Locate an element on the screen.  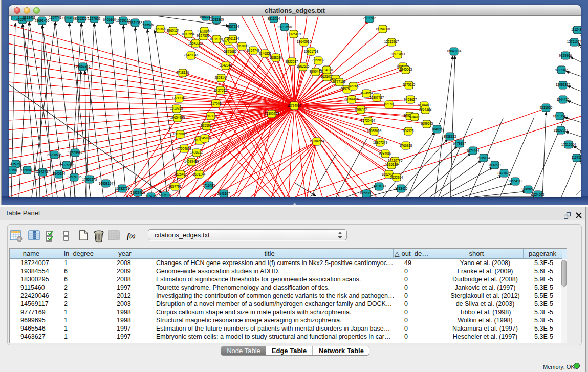
svg-text: 8133411 is located at coordinates (30, 17).